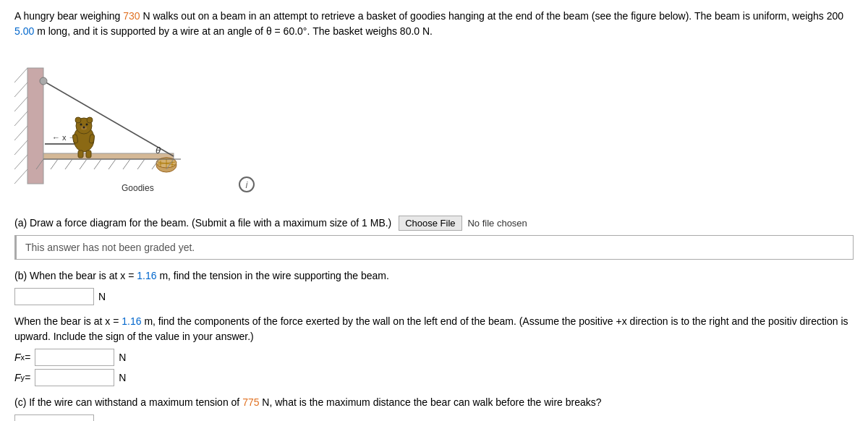 The height and width of the screenshot is (421, 868). I want to click on part-c-input-row: m, so click(434, 418).